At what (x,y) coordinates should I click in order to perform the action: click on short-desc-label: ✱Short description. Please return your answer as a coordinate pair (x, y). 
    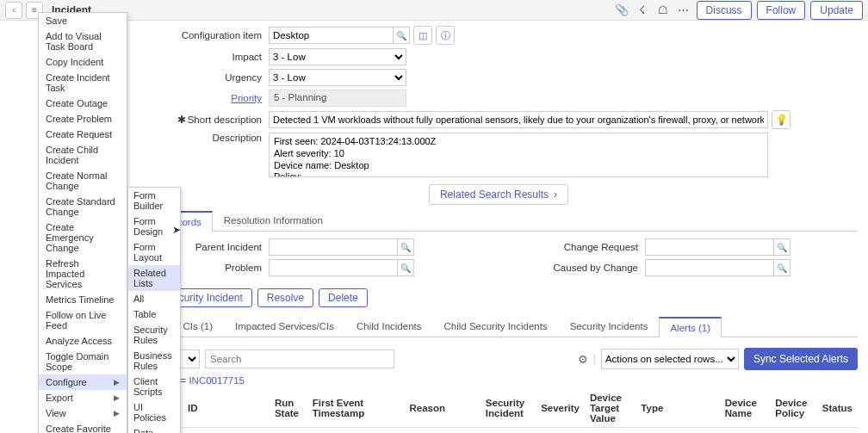
    Looking at the image, I should click on (204, 120).